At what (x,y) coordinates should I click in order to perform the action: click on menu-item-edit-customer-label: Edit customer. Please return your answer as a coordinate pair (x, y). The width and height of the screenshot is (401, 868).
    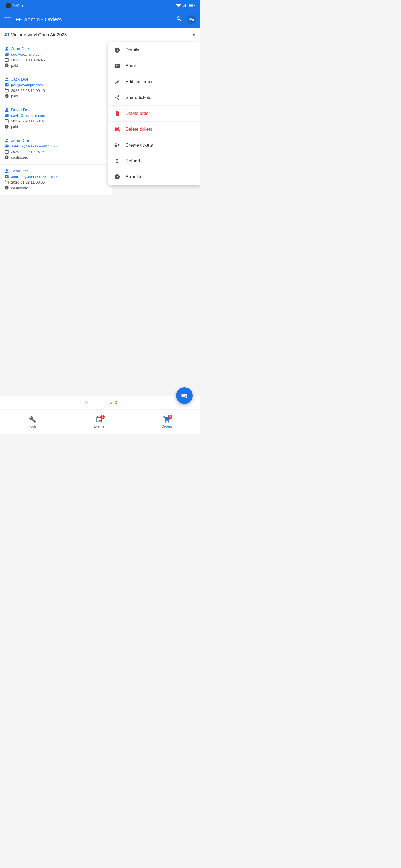
    Looking at the image, I should click on (139, 82).